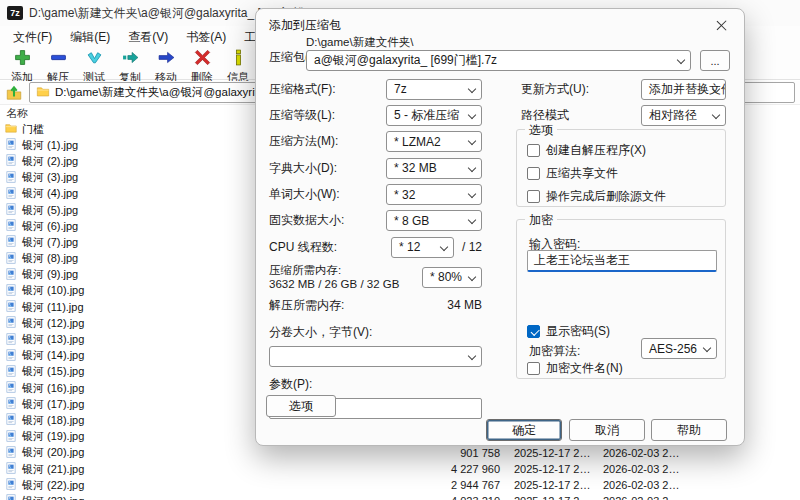 Image resolution: width=800 pixels, height=500 pixels. What do you see at coordinates (575, 368) in the screenshot?
I see `encrypt-filenames-checkbox: 加密文件名(N)` at bounding box center [575, 368].